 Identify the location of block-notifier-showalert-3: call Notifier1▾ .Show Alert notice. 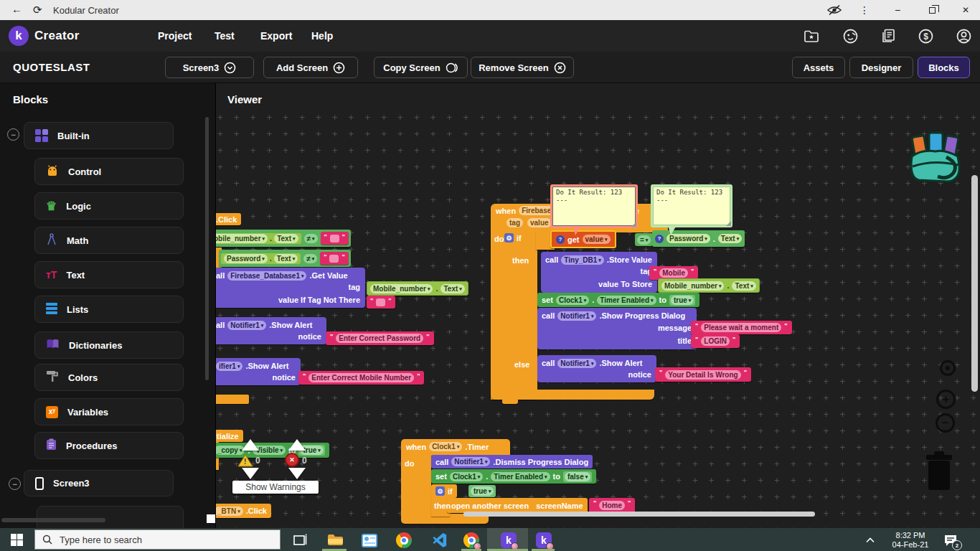
(597, 369).